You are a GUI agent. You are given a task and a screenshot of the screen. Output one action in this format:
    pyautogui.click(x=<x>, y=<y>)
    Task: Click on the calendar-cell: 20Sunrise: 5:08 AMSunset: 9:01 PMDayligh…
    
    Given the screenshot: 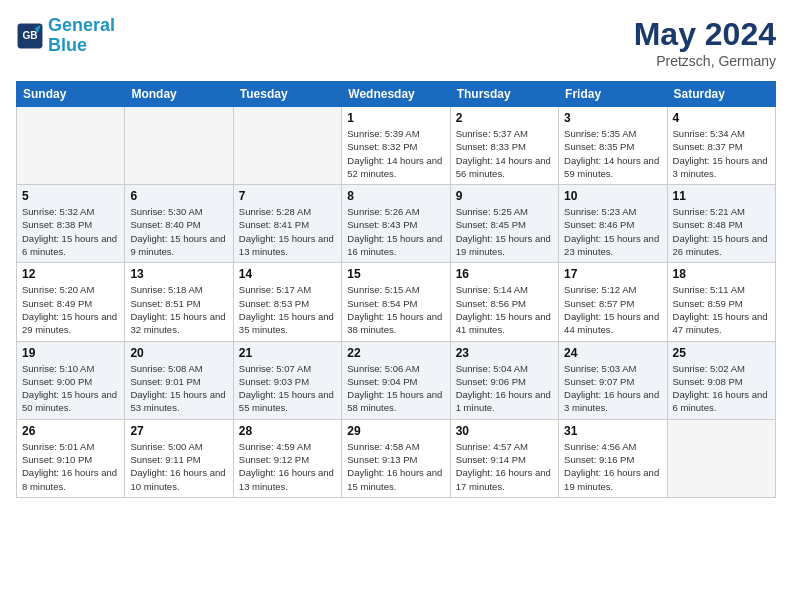 What is the action you would take?
    pyautogui.click(x=179, y=380)
    